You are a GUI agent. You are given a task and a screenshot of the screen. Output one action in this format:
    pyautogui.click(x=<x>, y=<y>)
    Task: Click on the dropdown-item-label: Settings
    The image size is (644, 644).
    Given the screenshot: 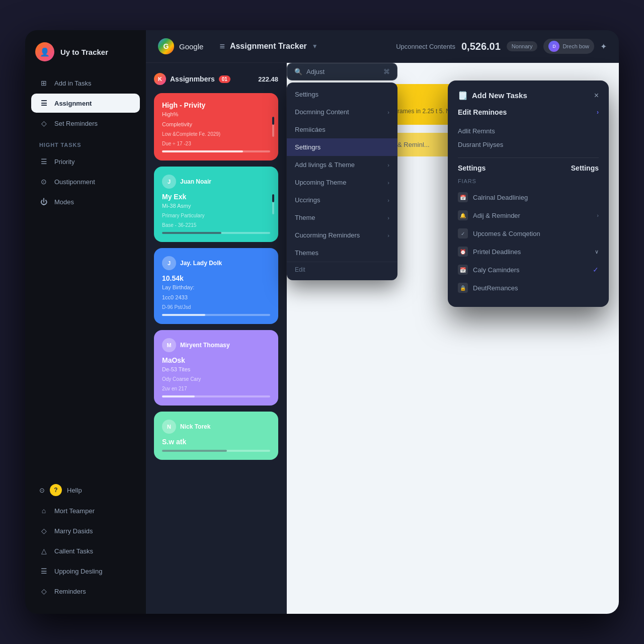 What is the action you would take?
    pyautogui.click(x=307, y=95)
    